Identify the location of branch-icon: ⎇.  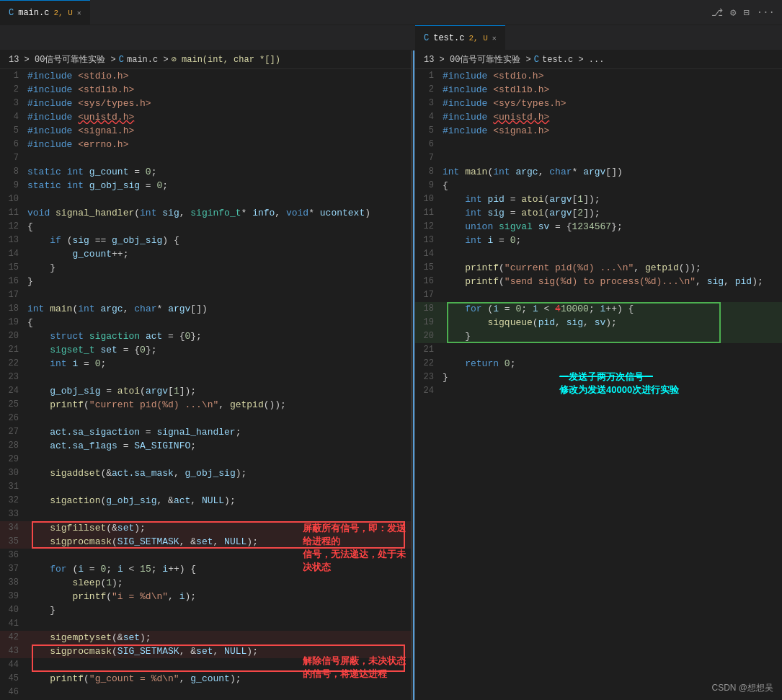
(717, 13).